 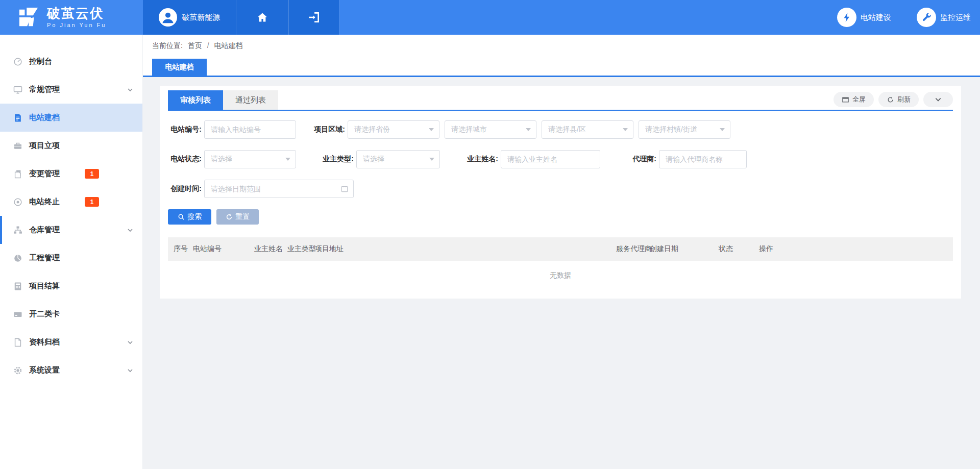 I want to click on sidebar: 控制台 常规管理 电站建档 项目立项 变更管理 1, so click(x=71, y=252).